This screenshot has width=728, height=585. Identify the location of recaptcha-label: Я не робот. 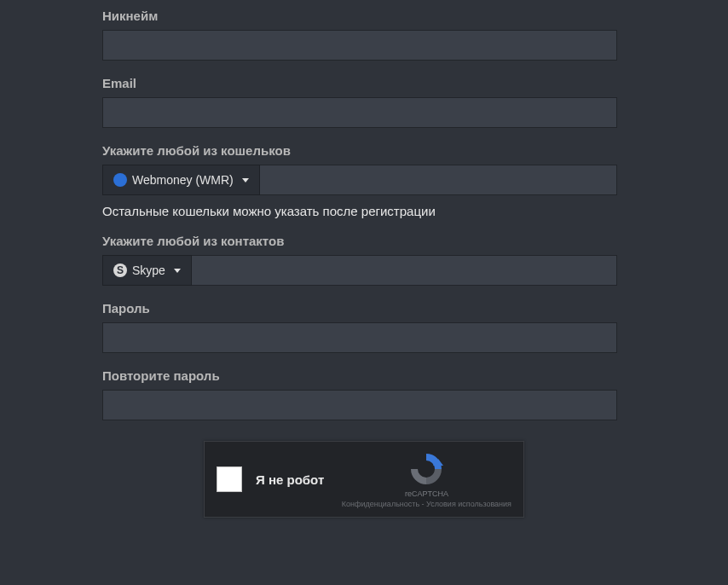
(298, 479).